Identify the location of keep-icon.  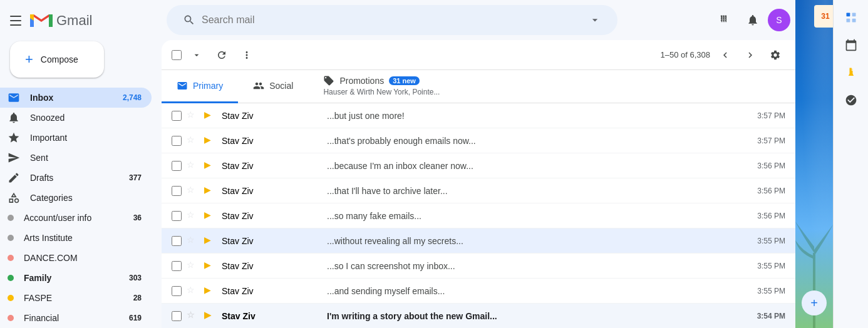
(851, 73).